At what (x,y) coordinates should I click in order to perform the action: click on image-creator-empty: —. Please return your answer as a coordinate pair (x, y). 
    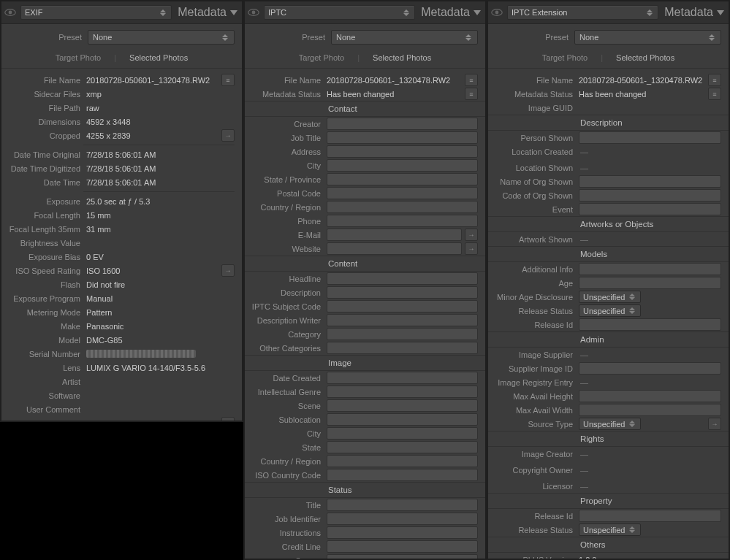
    Looking at the image, I should click on (583, 454).